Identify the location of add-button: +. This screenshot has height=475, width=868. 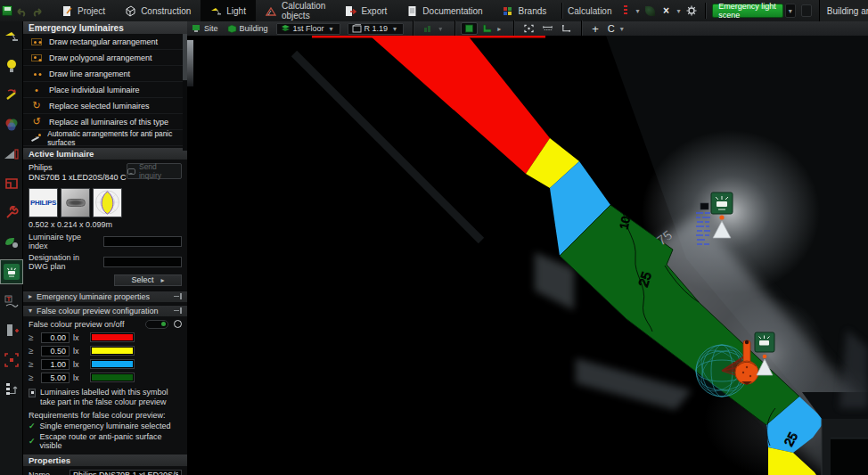
(595, 29).